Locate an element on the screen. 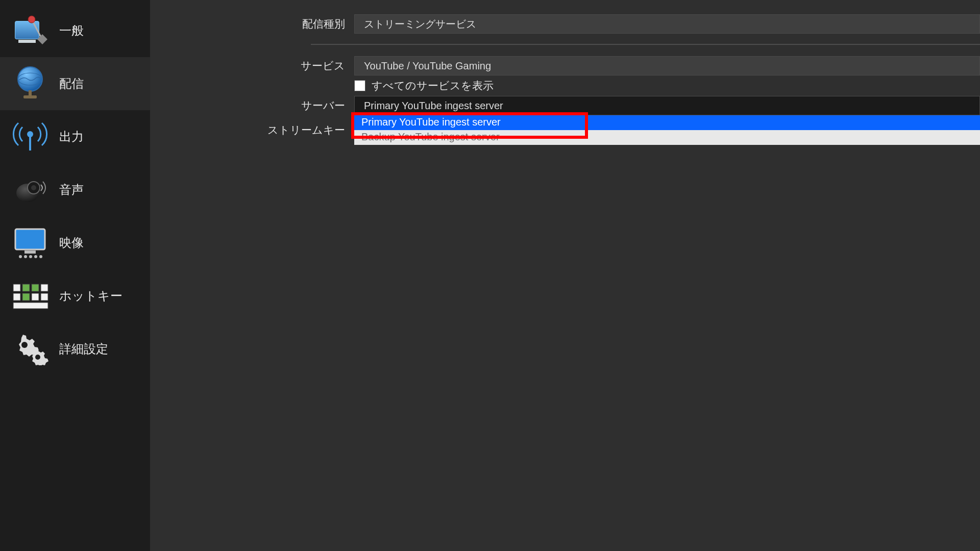 The image size is (980, 551). general-icon is located at coordinates (30, 31).